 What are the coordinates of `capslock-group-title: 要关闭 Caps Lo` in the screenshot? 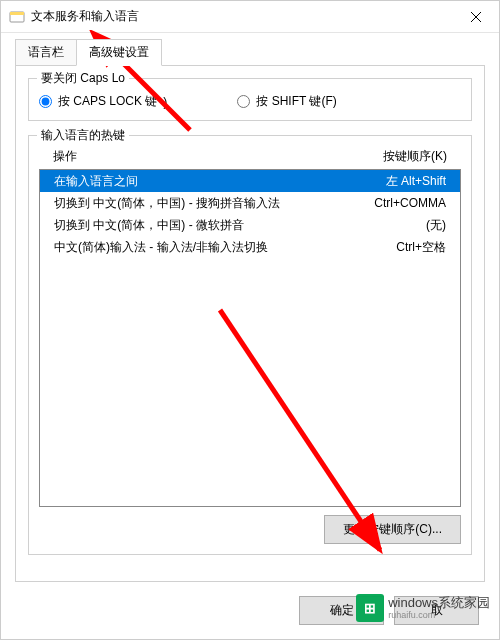 It's located at (83, 78).